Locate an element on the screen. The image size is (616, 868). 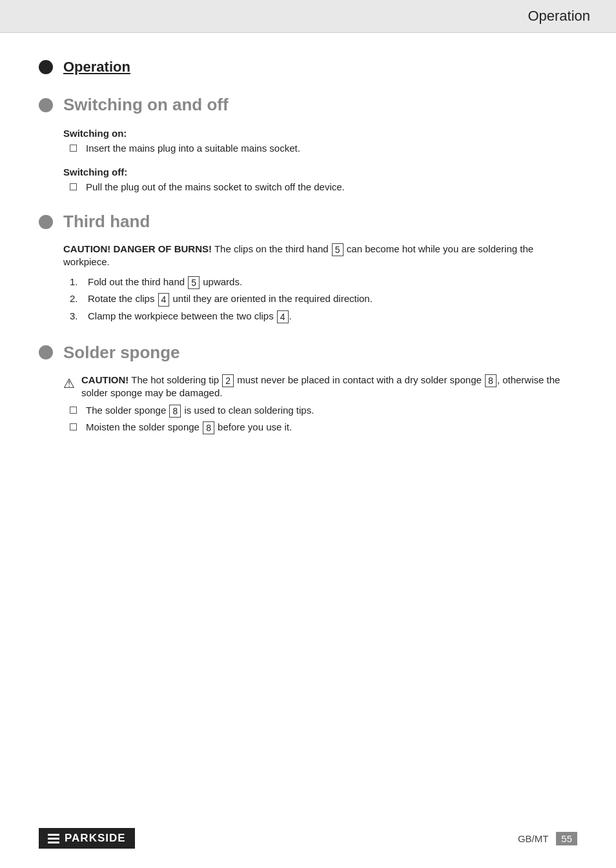
step-1: 1. Fold out the third hand 5 upwards. is located at coordinates (323, 283).